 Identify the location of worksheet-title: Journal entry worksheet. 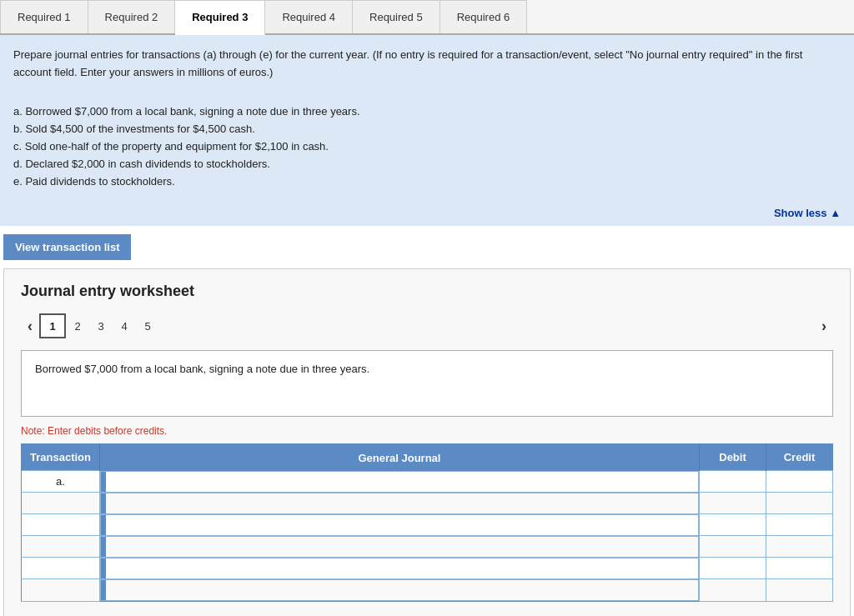
(427, 292).